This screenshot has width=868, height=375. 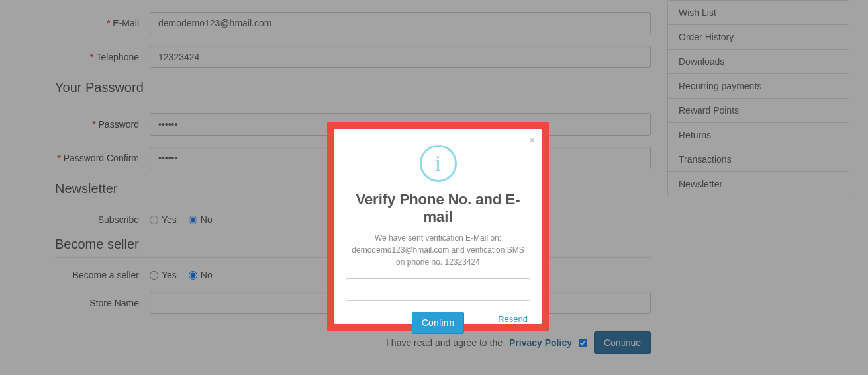 What do you see at coordinates (532, 140) in the screenshot?
I see `close-icon: ×` at bounding box center [532, 140].